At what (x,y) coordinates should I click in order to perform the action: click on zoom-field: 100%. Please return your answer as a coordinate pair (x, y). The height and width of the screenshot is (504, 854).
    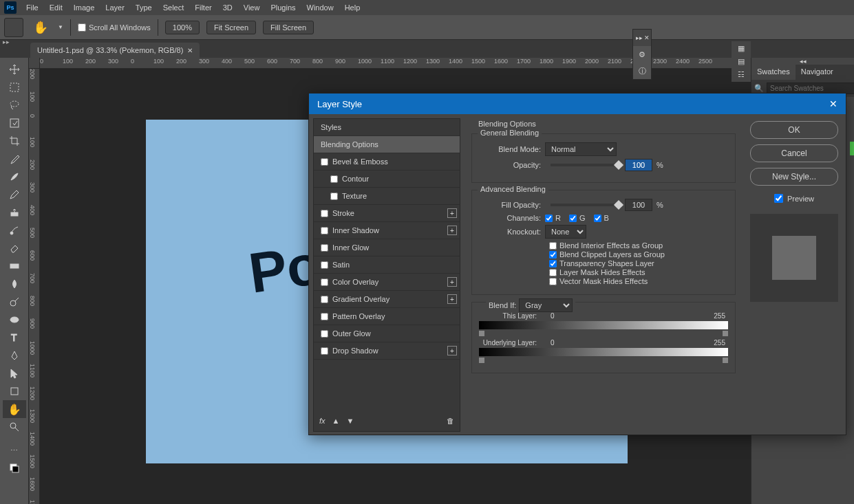
    Looking at the image, I should click on (182, 28).